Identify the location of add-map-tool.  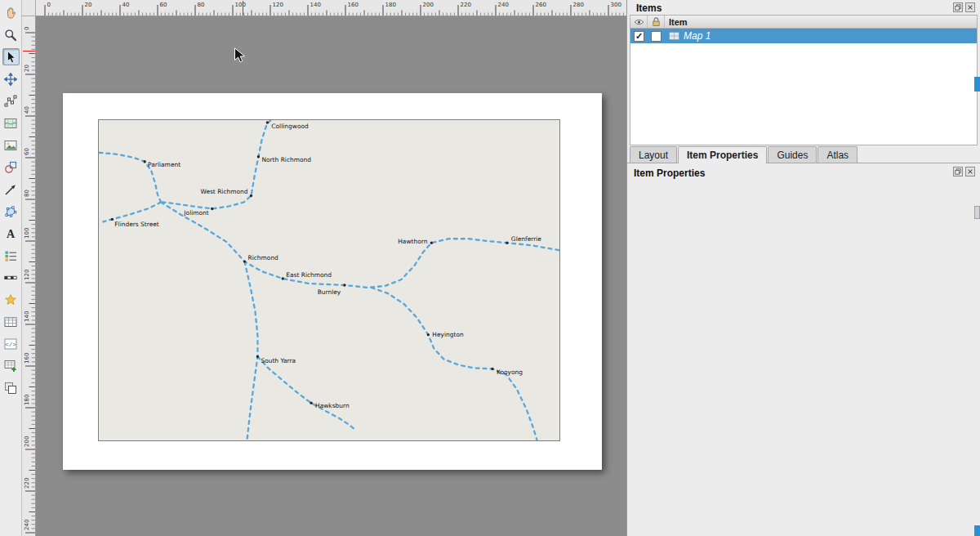
(11, 123).